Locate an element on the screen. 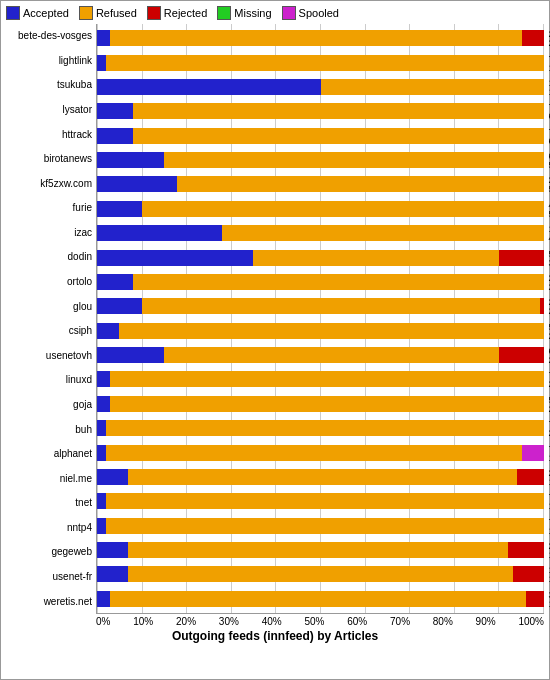  x-label-2: 20% is located at coordinates (186, 622).